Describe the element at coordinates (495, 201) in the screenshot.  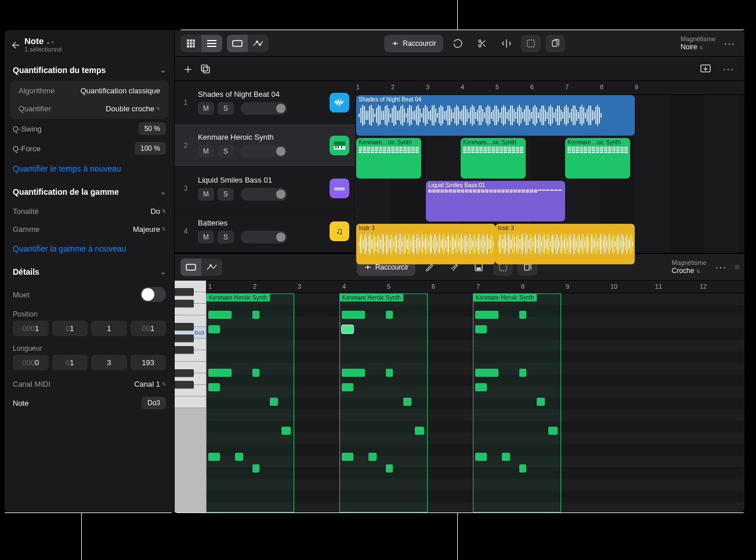
I see `region-midi: Liquid Smiles Bass 01` at that location.